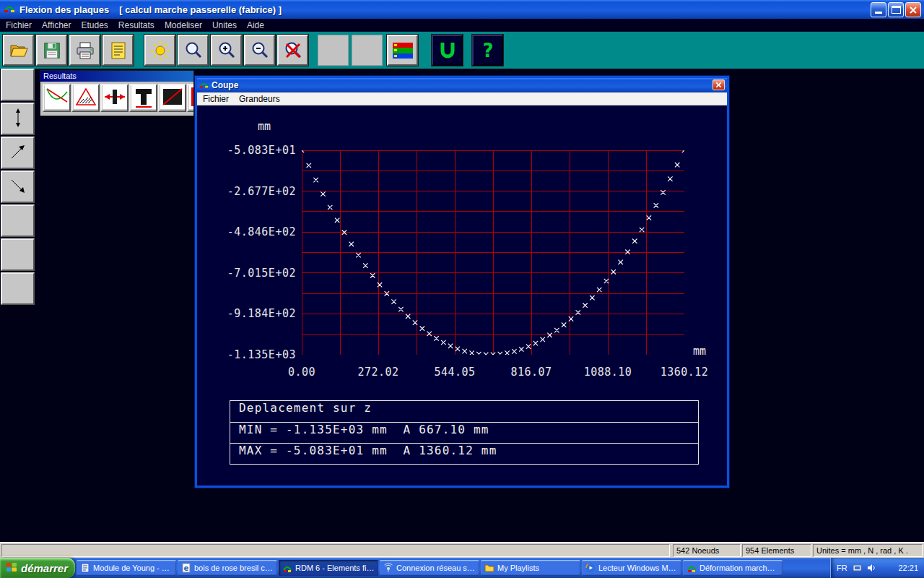  What do you see at coordinates (293, 51) in the screenshot?
I see `magnifier-cancel-icon` at bounding box center [293, 51].